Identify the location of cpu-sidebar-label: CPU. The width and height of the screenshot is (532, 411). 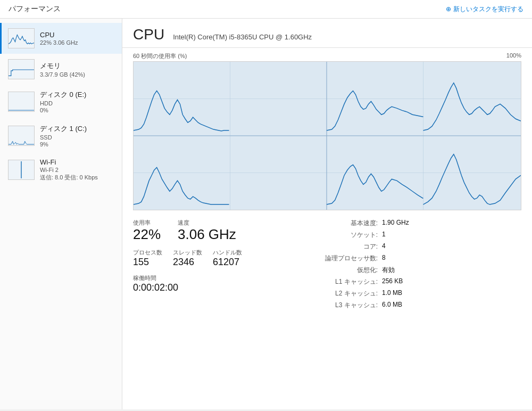
(59, 35).